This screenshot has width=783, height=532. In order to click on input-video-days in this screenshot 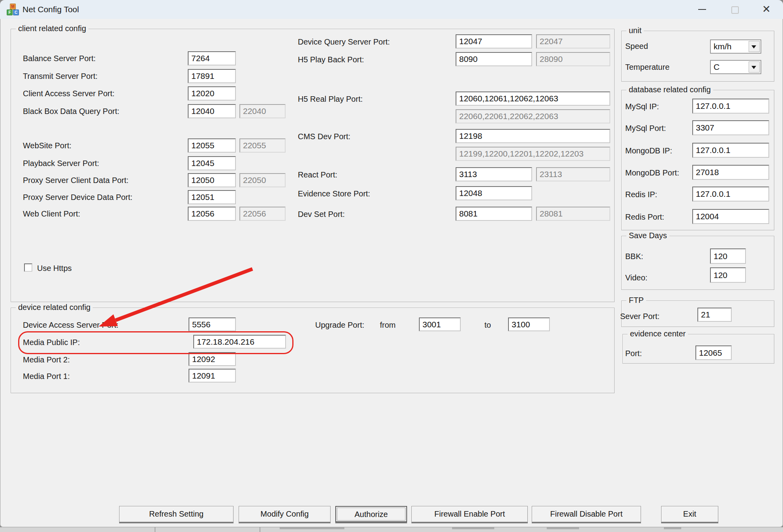, I will do `click(728, 275)`.